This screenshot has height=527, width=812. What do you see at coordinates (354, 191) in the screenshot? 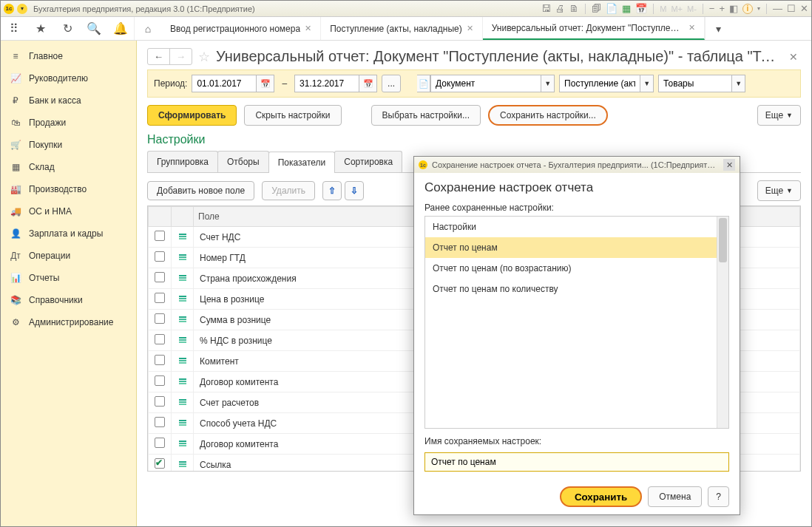
I see `move-down-icon: ⇩` at bounding box center [354, 191].